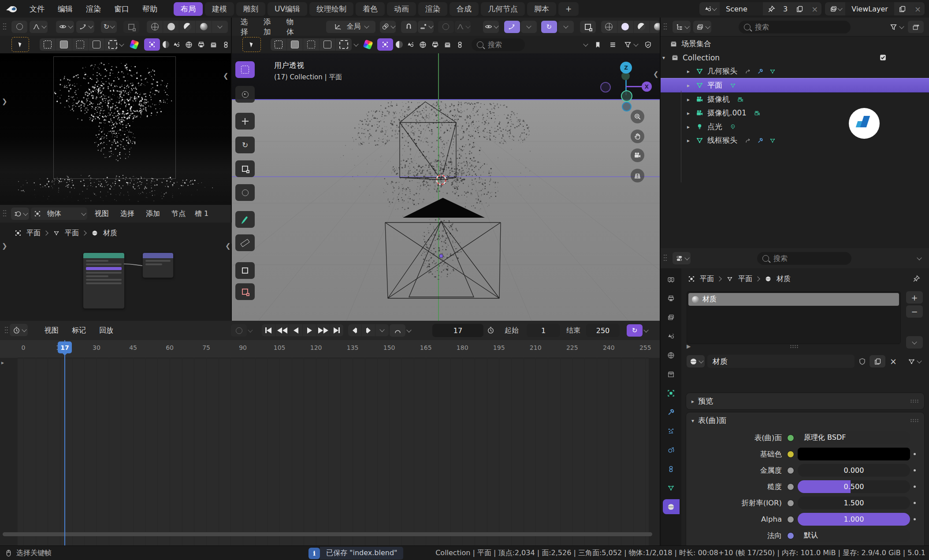  I want to click on filter-button, so click(630, 45).